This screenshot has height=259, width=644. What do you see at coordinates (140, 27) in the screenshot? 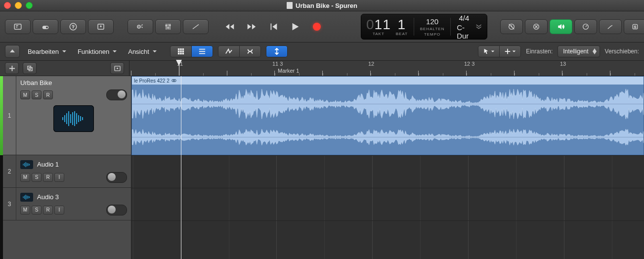
I see `metronome-settings-button` at bounding box center [140, 27].